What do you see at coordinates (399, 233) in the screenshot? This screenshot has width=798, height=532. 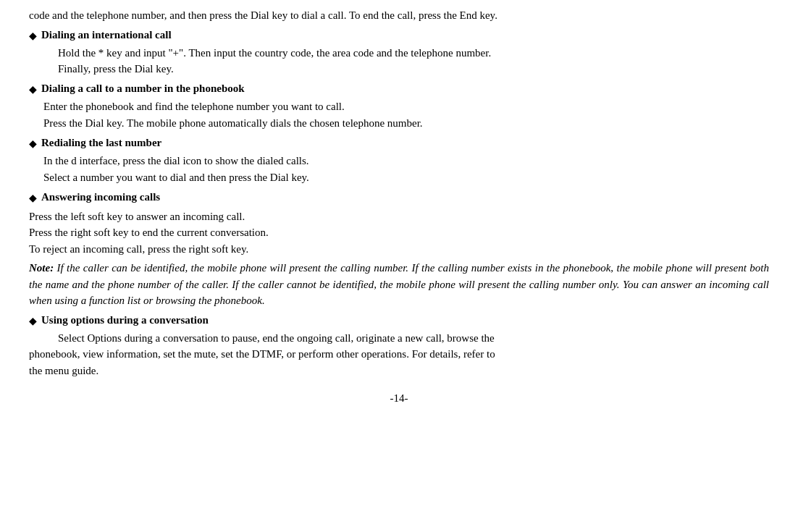 I see `answering-body: Press the left soft key to answer an inc…` at bounding box center [399, 233].